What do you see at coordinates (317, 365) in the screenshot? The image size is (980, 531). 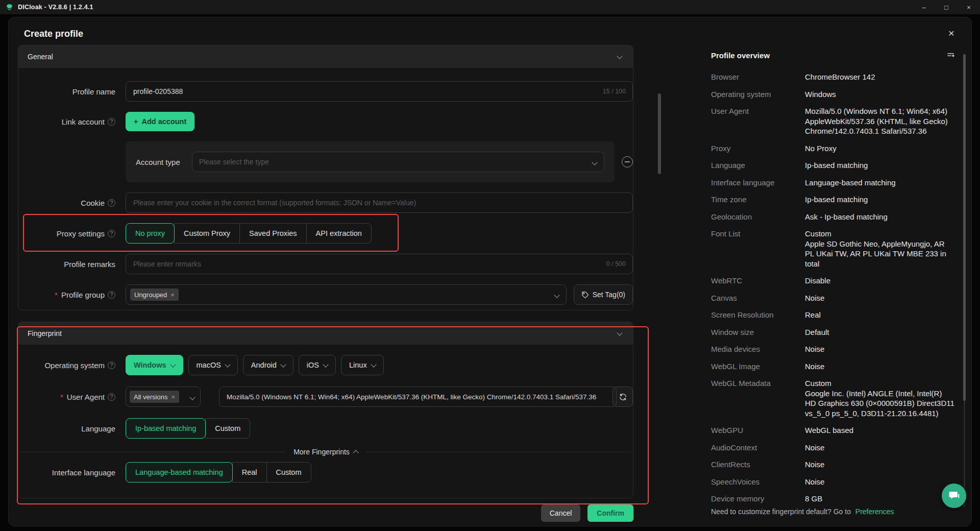 I see `os-option-ios: iOS` at bounding box center [317, 365].